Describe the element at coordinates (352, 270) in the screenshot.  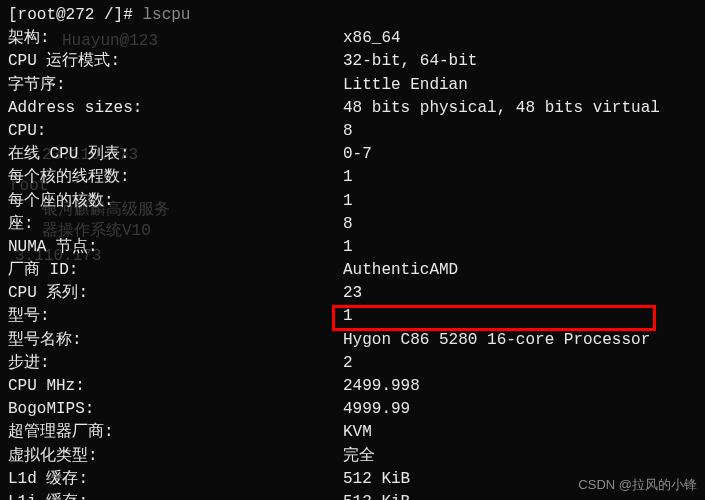
I see `output-row: 厂商 ID:AuthenticAMD` at that location.